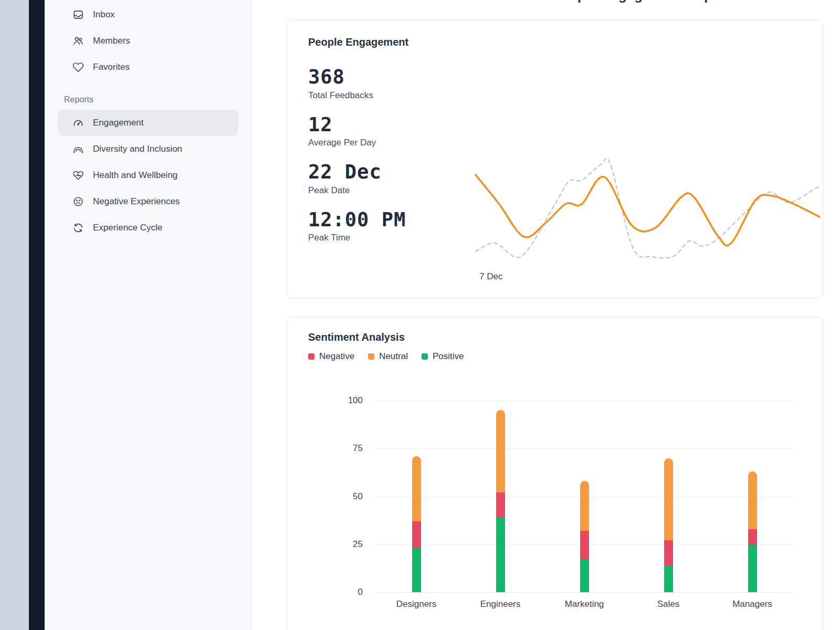 The height and width of the screenshot is (630, 840). Describe the element at coordinates (335, 401) in the screenshot. I see `y-tick-label: 100` at that location.